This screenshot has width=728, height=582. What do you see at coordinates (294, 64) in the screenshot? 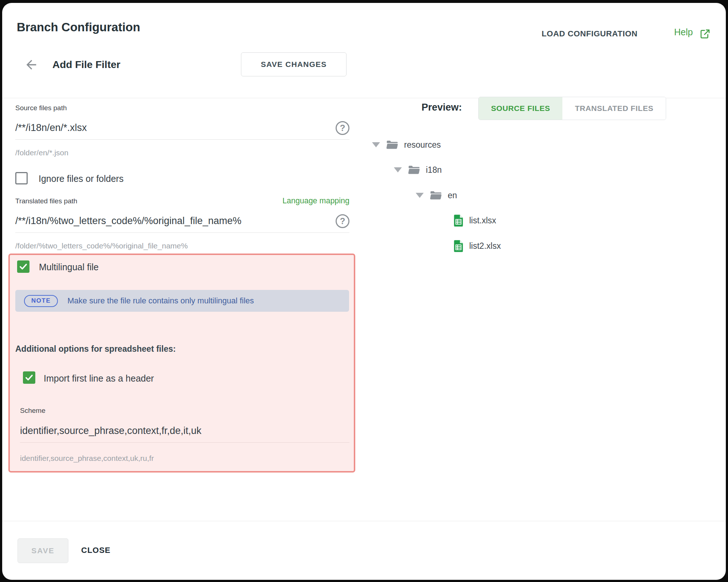
I see `save-changes-button: SAVE CHANGES` at bounding box center [294, 64].